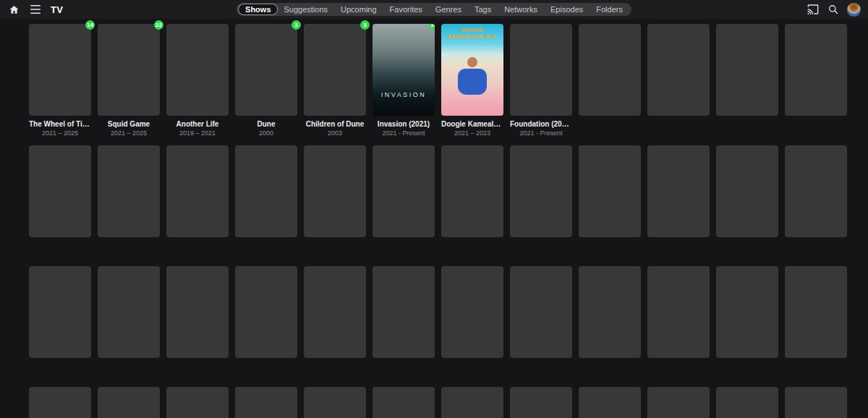 Image resolution: width=868 pixels, height=418 pixels. Describe the element at coordinates (448, 9) in the screenshot. I see `tab-genres: Genres` at that location.